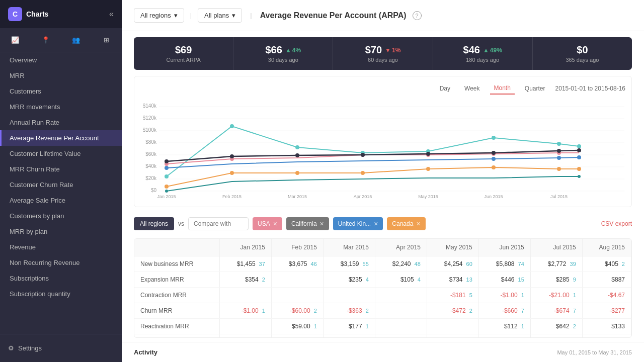 Image resolution: width=644 pixels, height=362 pixels. What do you see at coordinates (417, 264) in the screenshot?
I see `count-badge: 48` at bounding box center [417, 264].